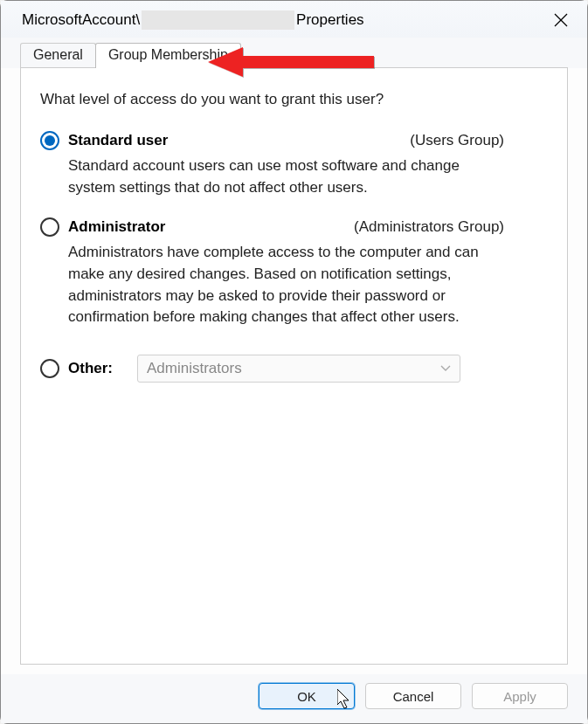  What do you see at coordinates (80, 20) in the screenshot?
I see `title-prefix: MicrosoftAccount\` at bounding box center [80, 20].